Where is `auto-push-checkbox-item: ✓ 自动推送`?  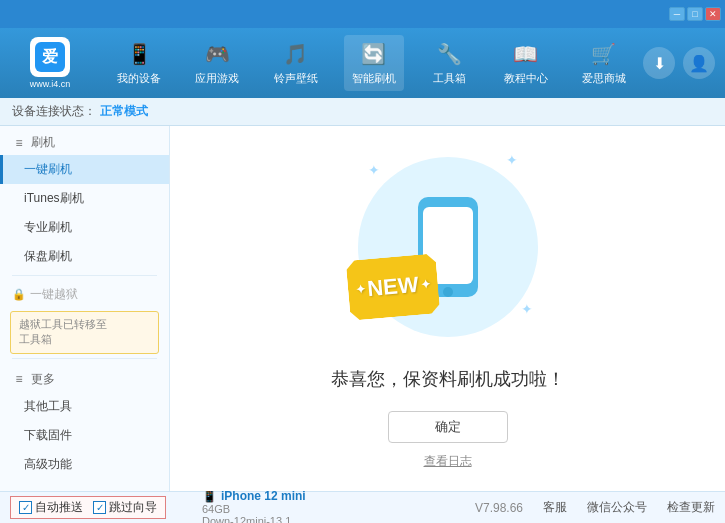
auto-push-checkbox-item: ✓ 自动推送 is located at coordinates (51, 508).